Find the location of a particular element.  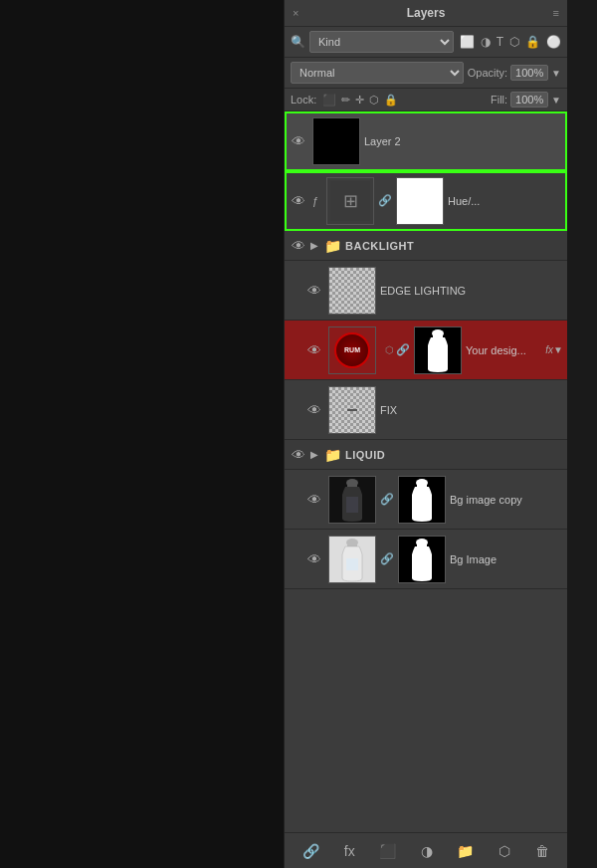

filter-smart-icon: 🔒 is located at coordinates (533, 42).